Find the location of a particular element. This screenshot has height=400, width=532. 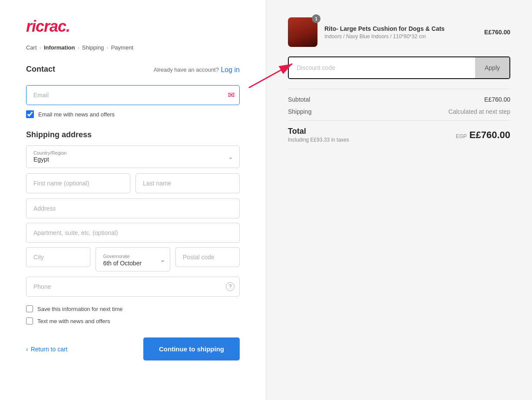

shipping-value: Calculated at next step is located at coordinates (479, 112).